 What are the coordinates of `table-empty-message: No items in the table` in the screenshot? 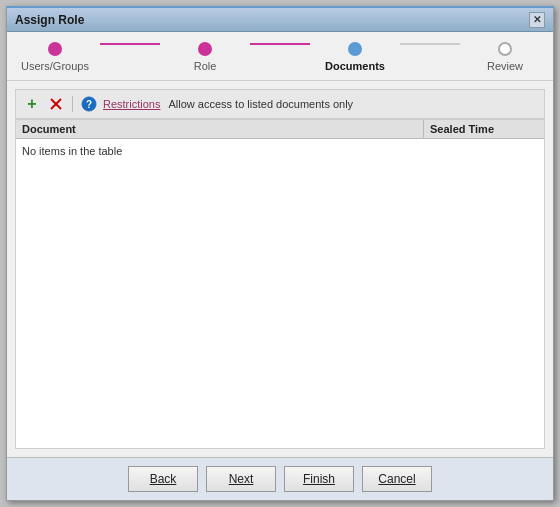 It's located at (280, 151).